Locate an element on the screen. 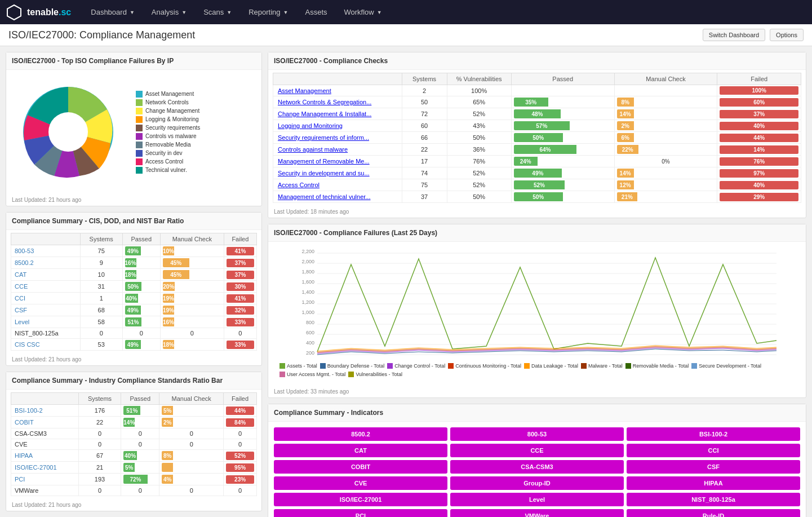 The height and width of the screenshot is (517, 812). svg-text: 1,400 is located at coordinates (308, 292).